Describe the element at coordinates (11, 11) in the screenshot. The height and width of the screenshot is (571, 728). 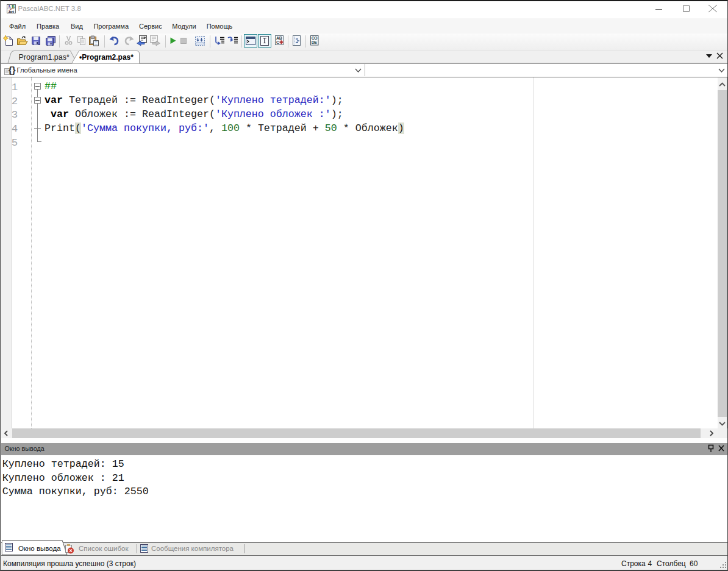
I see `svg-text: .net` at that location.